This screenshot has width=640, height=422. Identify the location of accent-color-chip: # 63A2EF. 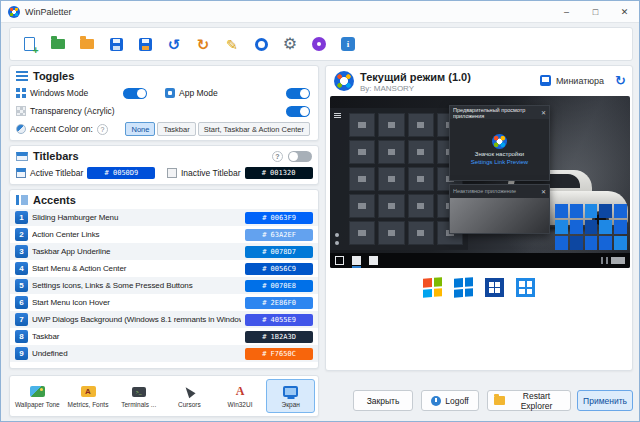
(279, 235).